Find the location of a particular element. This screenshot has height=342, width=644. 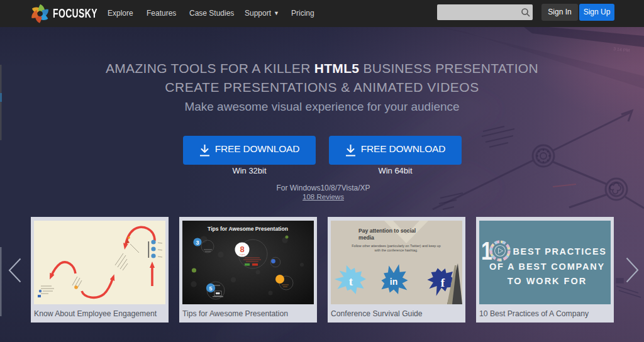

svg-text: media is located at coordinates (366, 238).